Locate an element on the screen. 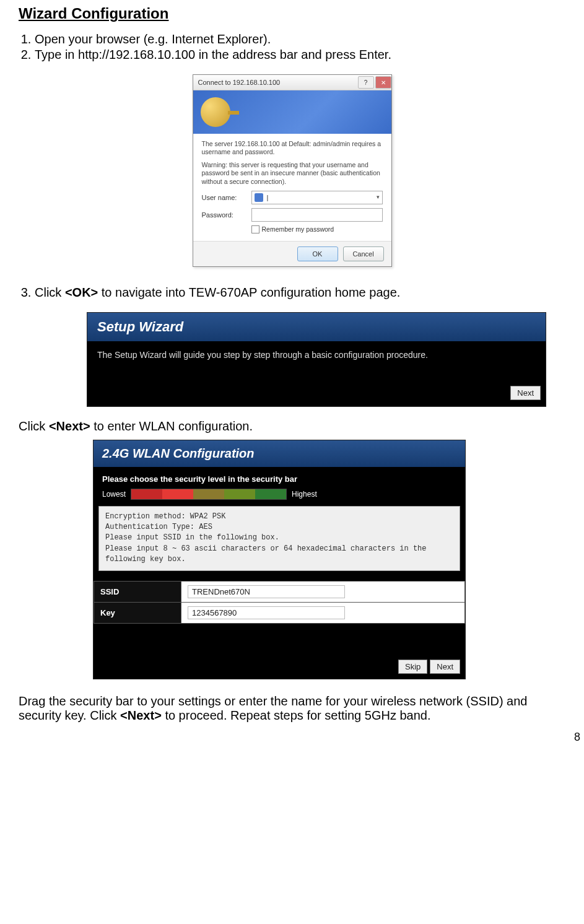  wizard-body: The Setup Wizard will guide you step by … is located at coordinates (316, 364).